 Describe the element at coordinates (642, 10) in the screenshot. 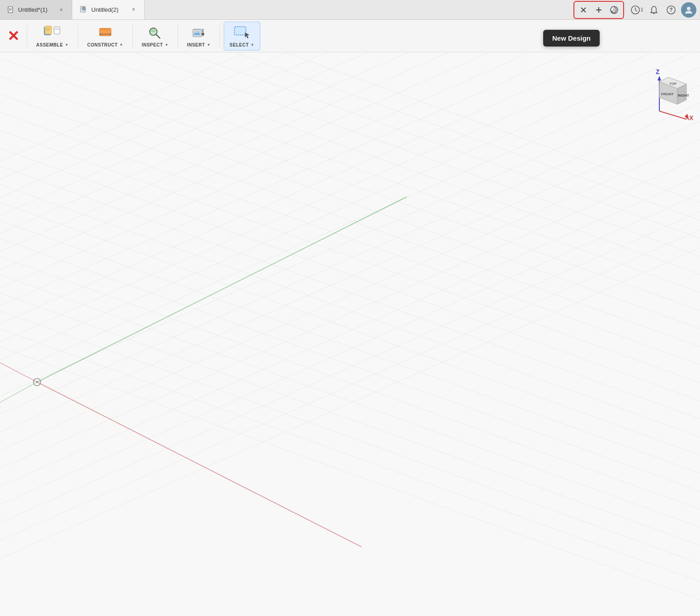

I see `history-count: 1` at that location.